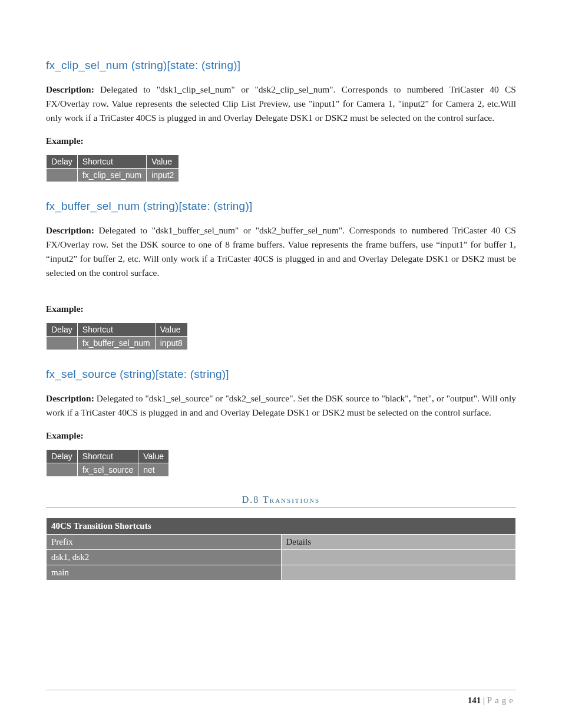 The height and width of the screenshot is (728, 562). I want to click on section-header-transitions: D.8 Transitions, so click(281, 501).